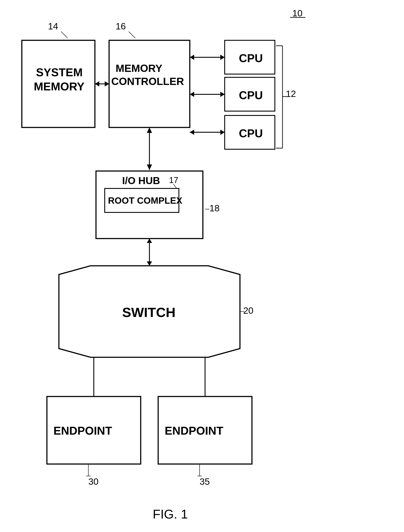  I want to click on cpu1-label: CPU, so click(251, 58).